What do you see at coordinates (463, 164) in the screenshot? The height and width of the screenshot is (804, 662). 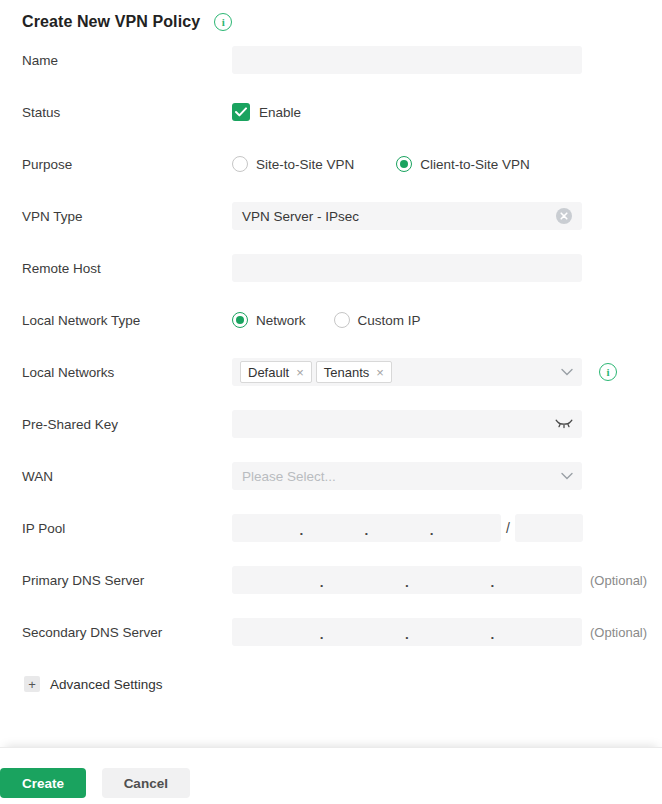 I see `radio-option-client-to-site: Client-to-Site VPN` at bounding box center [463, 164].